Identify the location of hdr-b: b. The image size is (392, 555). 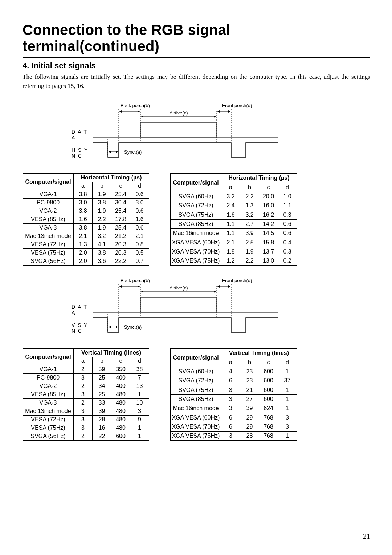
(102, 361).